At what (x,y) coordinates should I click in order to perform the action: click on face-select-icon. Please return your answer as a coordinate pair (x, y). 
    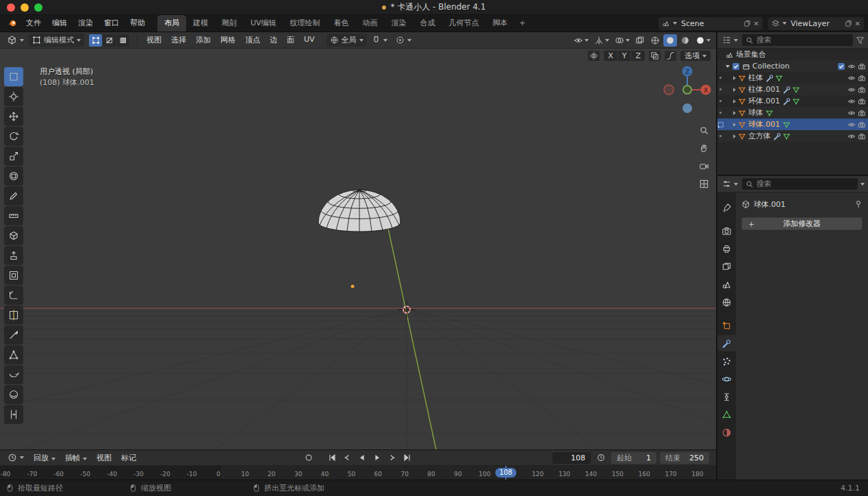
    Looking at the image, I should click on (123, 40).